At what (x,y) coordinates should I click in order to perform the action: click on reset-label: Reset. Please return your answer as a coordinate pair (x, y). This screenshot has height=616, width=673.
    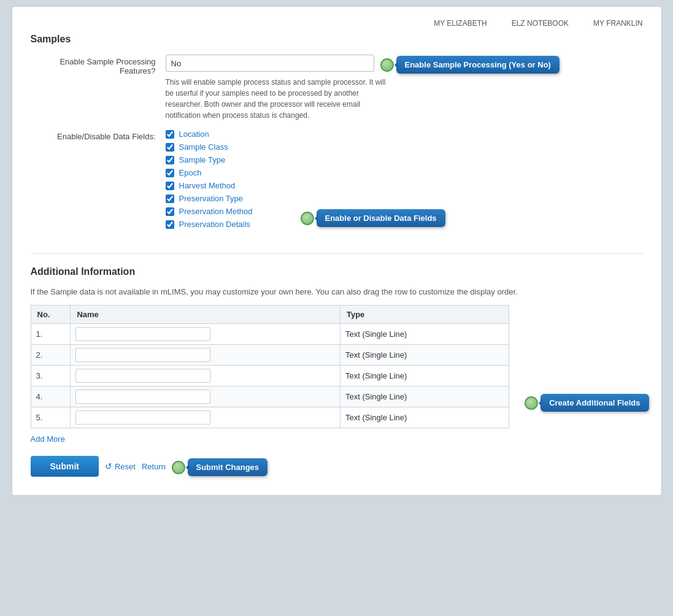
    Looking at the image, I should click on (125, 466).